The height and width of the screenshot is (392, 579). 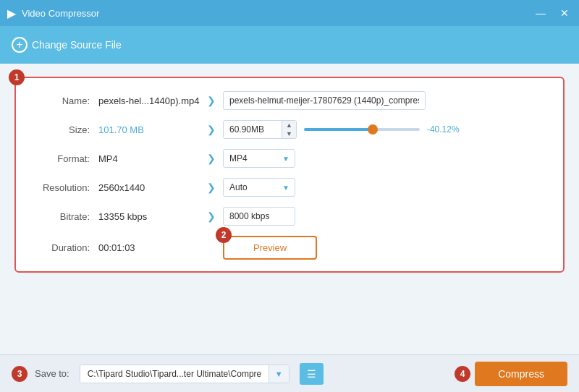 I want to click on panel-number-2: 2, so click(x=224, y=235).